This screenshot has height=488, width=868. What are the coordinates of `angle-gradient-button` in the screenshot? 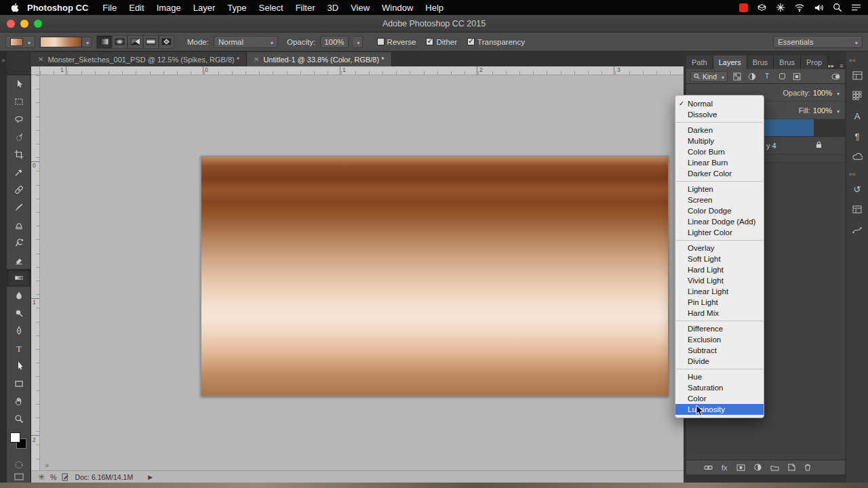 It's located at (136, 42).